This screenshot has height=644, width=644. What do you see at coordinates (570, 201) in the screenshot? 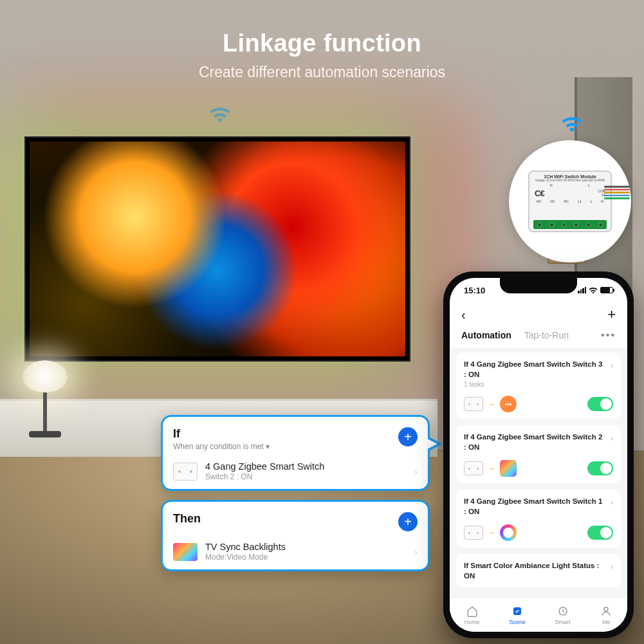
I see `switch-module: 1CH WiFi Switch Module Voltage: AC110-24…` at bounding box center [570, 201].